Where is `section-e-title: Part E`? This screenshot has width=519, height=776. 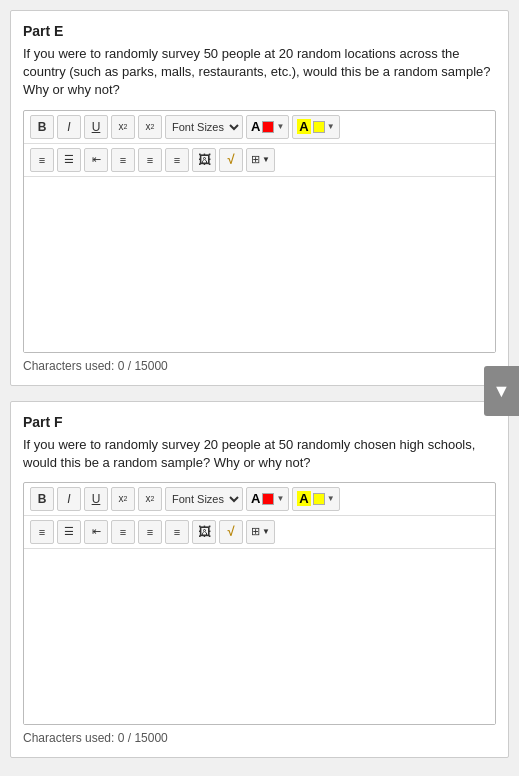 section-e-title: Part E is located at coordinates (260, 31).